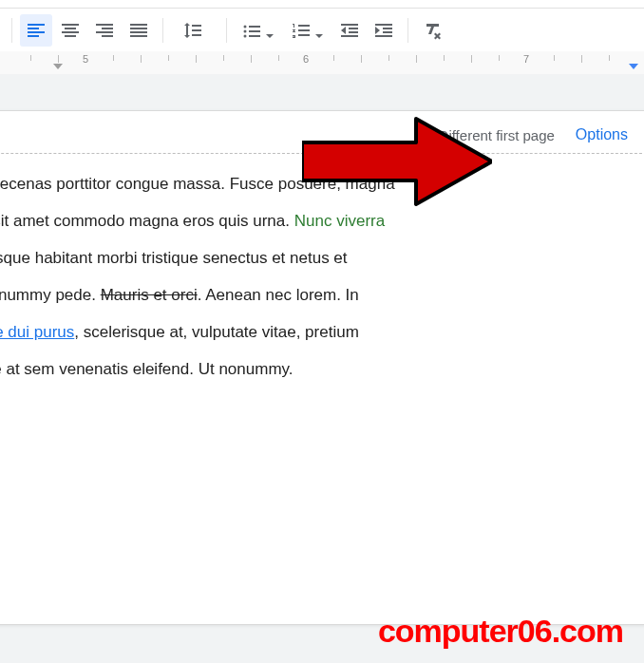 Image resolution: width=644 pixels, height=663 pixels. I want to click on checkbox-label: Different first page, so click(497, 135).